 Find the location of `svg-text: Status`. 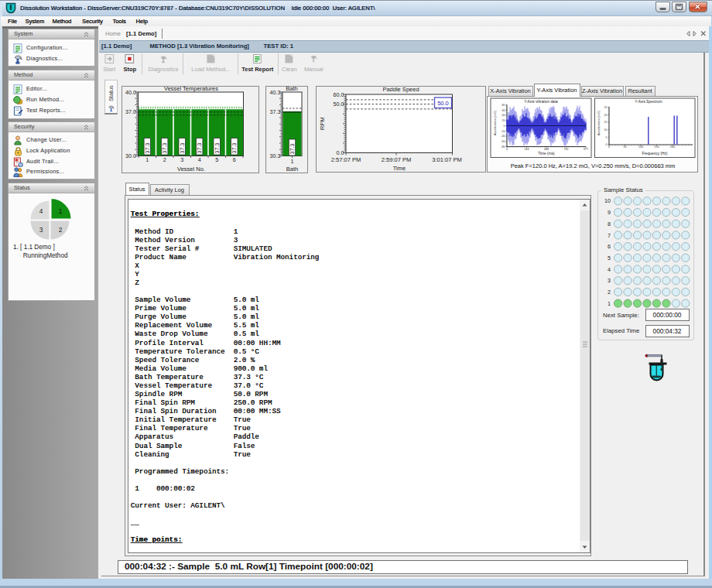

svg-text: Status is located at coordinates (111, 93).